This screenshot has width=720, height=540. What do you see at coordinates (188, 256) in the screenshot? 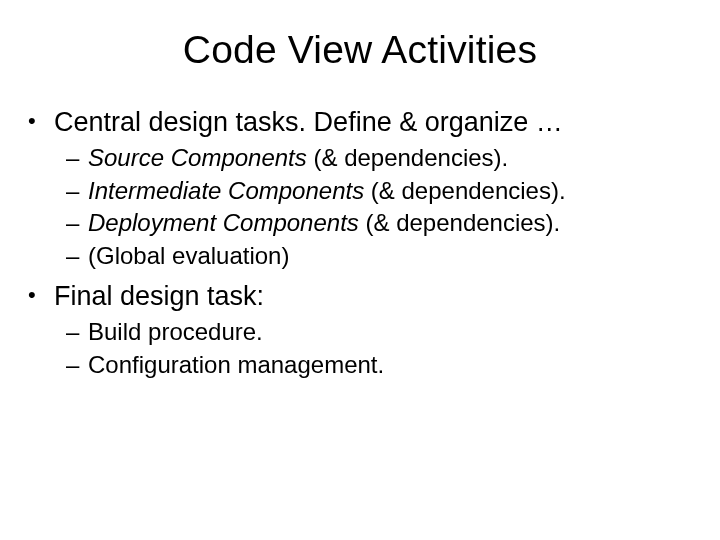
I see `plain-text: (Global evaluation)` at bounding box center [188, 256].